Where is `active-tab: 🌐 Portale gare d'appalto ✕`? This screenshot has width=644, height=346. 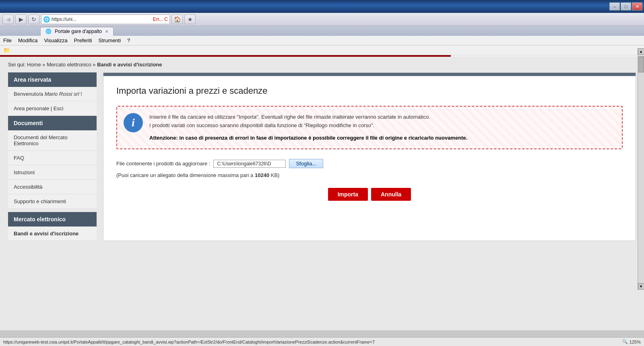 active-tab: 🌐 Portale gare d'appalto ✕ is located at coordinates (77, 31).